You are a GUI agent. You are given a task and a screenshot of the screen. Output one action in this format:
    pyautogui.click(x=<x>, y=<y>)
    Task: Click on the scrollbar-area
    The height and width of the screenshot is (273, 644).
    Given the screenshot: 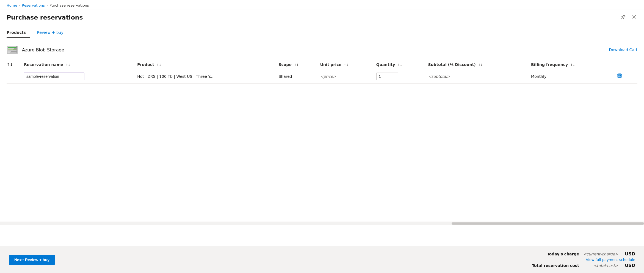 What is the action you would take?
    pyautogui.click(x=322, y=223)
    